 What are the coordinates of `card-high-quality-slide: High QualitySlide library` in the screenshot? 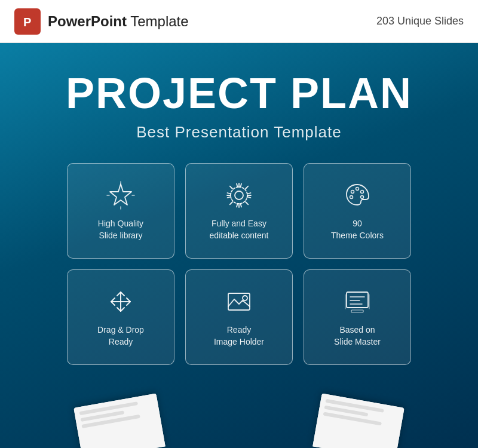 It's located at (121, 211).